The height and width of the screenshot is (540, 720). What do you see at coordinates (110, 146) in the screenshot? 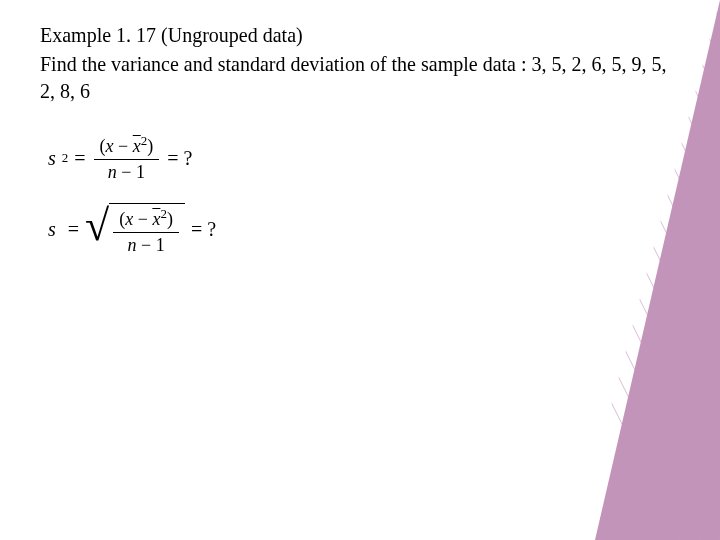
I see `num-x: x` at bounding box center [110, 146].